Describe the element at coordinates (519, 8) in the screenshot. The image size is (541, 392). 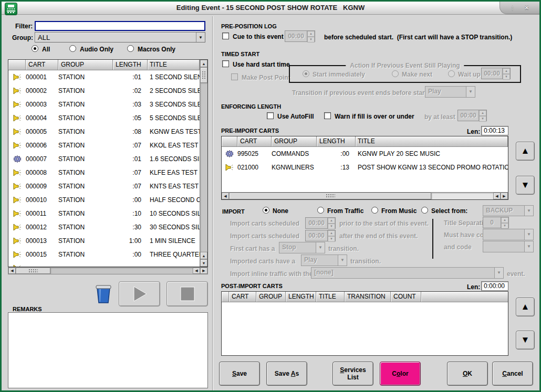
I see `window-controls: ↑ ×` at that location.